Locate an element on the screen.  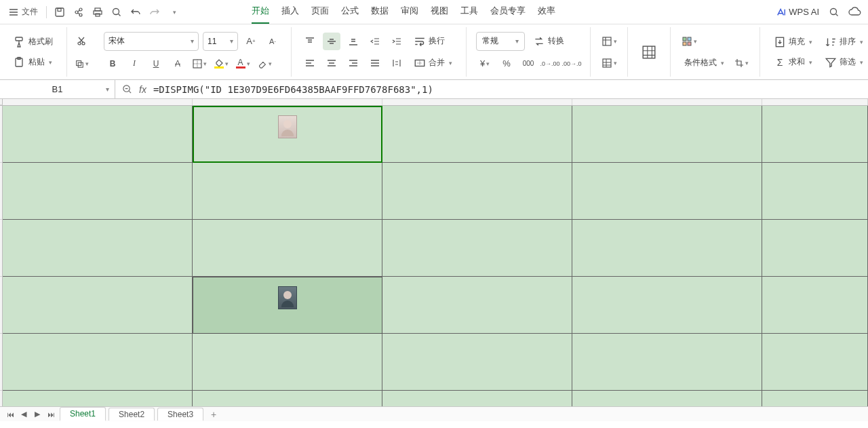
tab-member: 会员专享 is located at coordinates (508, 12).